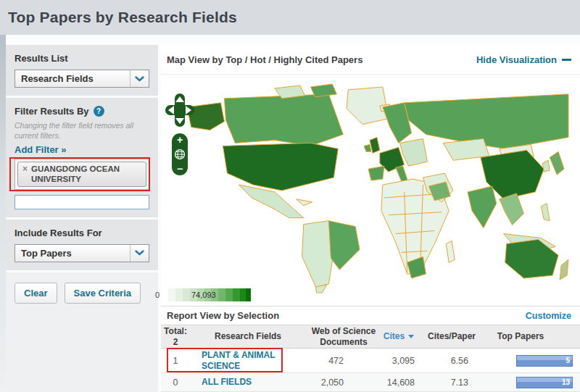 This screenshot has height=392, width=580. I want to click on hide-visualization-label: Hide Visualization, so click(516, 59).